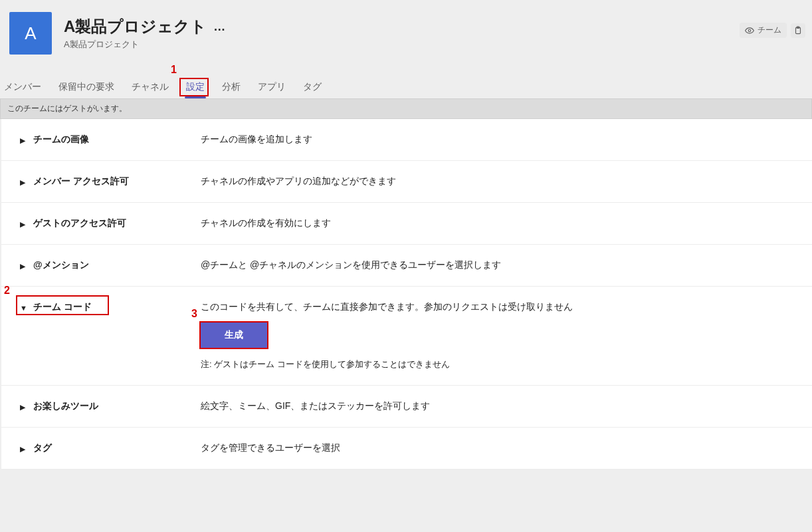  Describe the element at coordinates (506, 307) in the screenshot. I see `section-desc: このコードを共有して、チームに直接参加できます。参加のリクエストは受け取りません` at that location.